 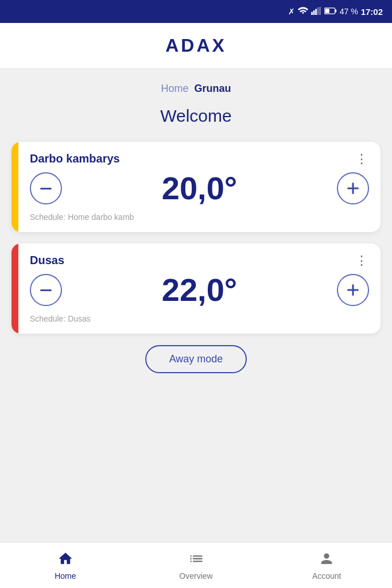 I want to click on signal-icon, so click(x=316, y=11).